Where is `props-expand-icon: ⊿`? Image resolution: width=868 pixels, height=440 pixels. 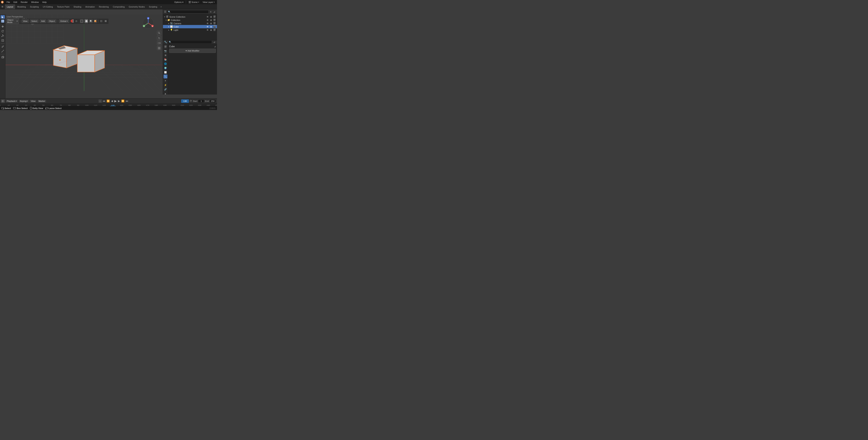
props-expand-icon: ⊿ is located at coordinates (214, 42).